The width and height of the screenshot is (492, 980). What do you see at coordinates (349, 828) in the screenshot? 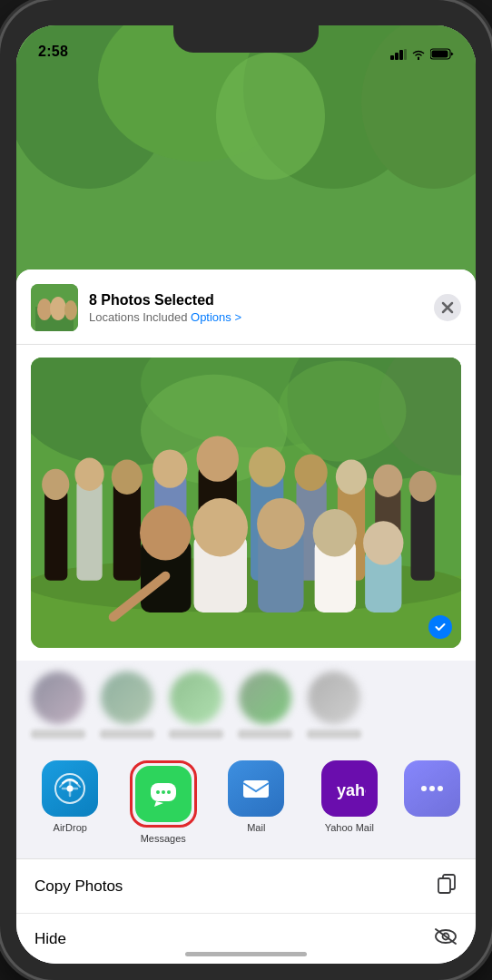
I see `yahoo-label: Yahoo Mail` at bounding box center [349, 828].